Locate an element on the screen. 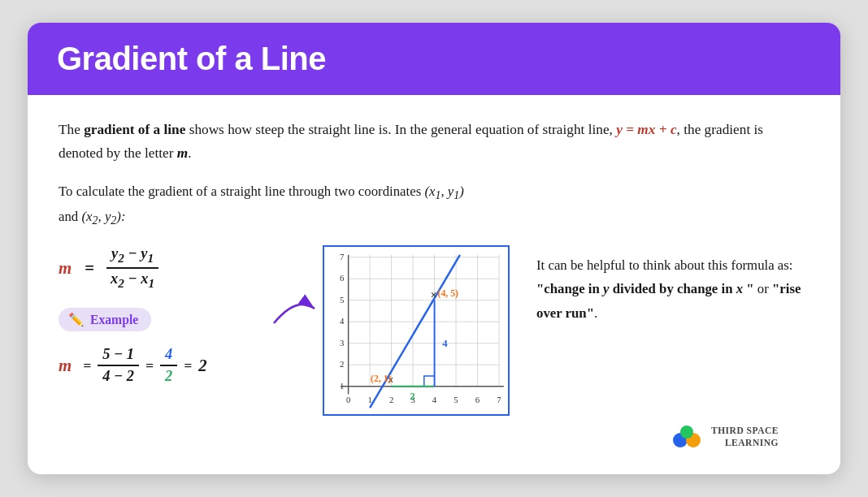 This screenshot has height=497, width=868. page-header: Gradient of a Line is located at coordinates (434, 58).